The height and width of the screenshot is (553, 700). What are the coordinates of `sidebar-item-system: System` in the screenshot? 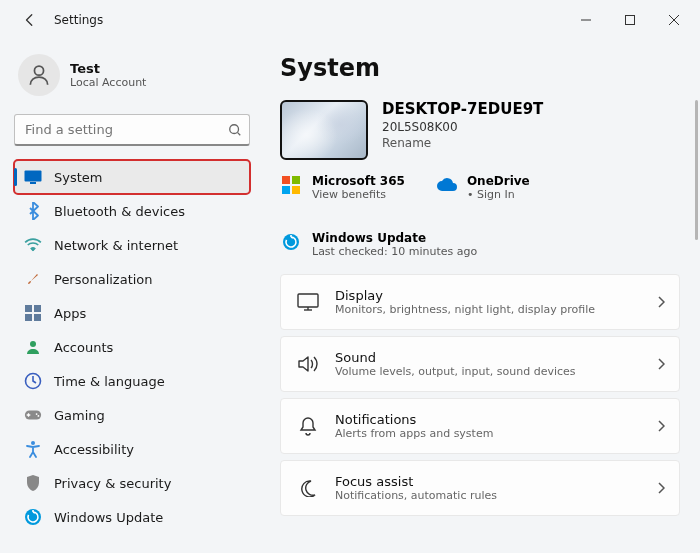 It's located at (132, 177).